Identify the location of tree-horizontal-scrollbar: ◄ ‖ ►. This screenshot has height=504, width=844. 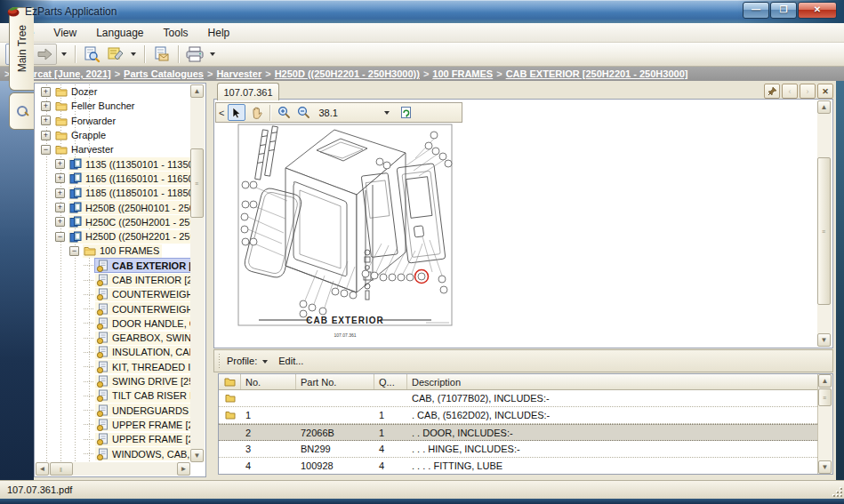
(113, 469).